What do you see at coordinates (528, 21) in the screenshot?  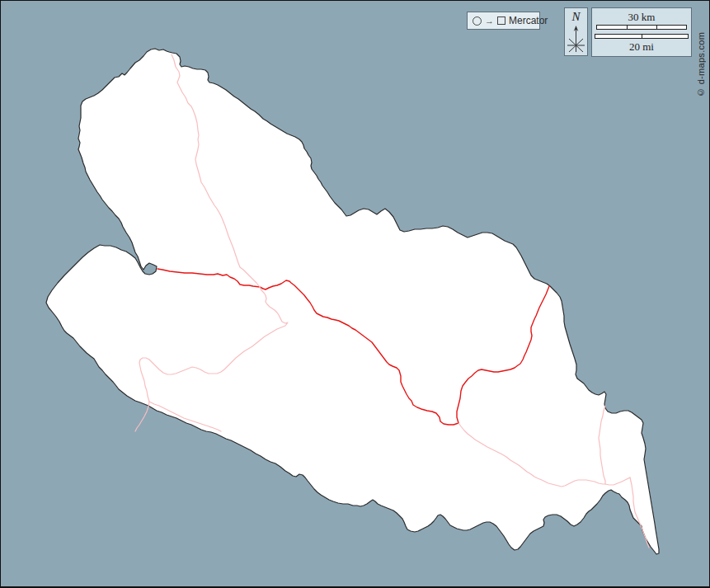 I see `projection-label: Mercator` at bounding box center [528, 21].